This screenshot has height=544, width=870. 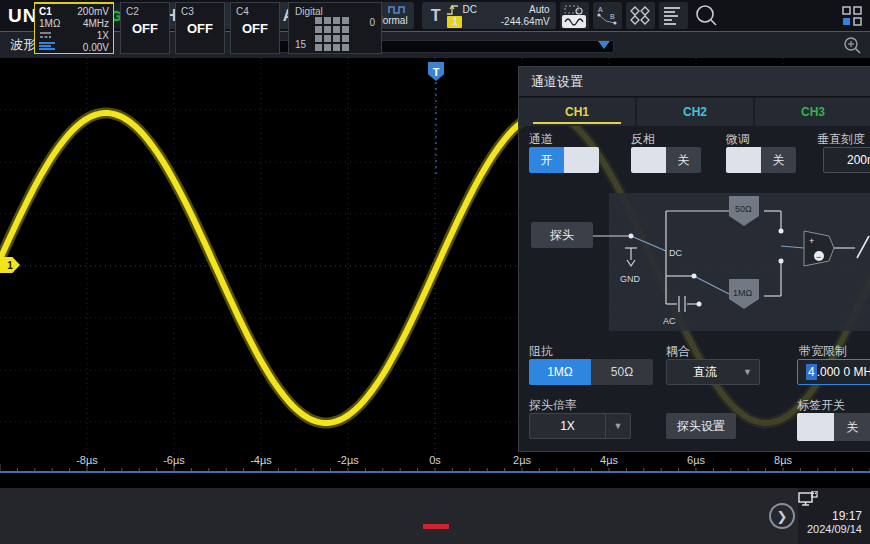 What do you see at coordinates (242, 12) in the screenshot?
I see `c4-name: C4` at bounding box center [242, 12].